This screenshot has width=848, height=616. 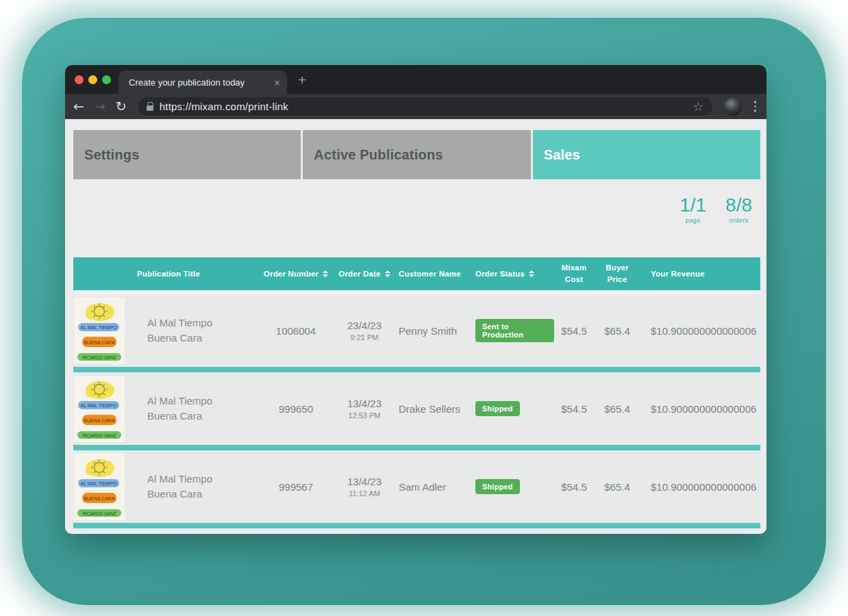 I want to click on order-time-value: 12:53 PM, so click(x=364, y=415).